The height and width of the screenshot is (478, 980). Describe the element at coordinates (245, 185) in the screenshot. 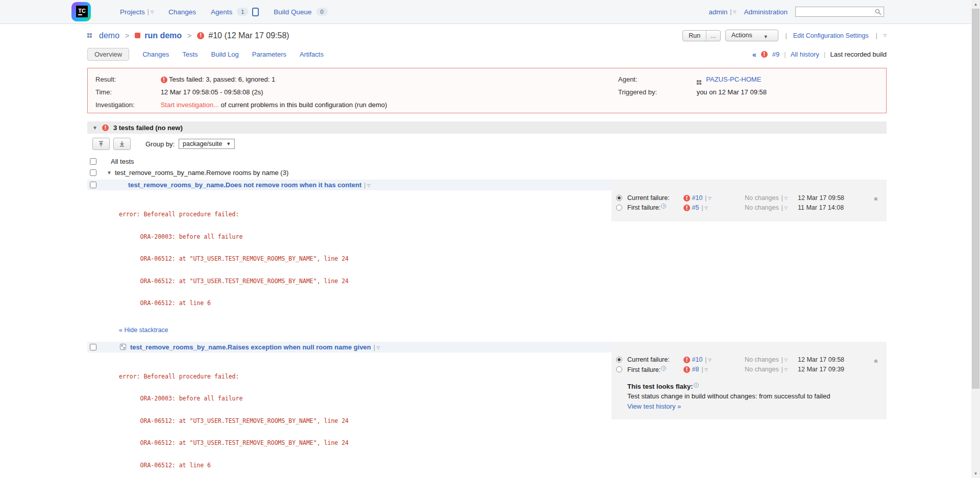

I see `test-name-link: test_remove_rooms_by_name.Does not remov…` at that location.